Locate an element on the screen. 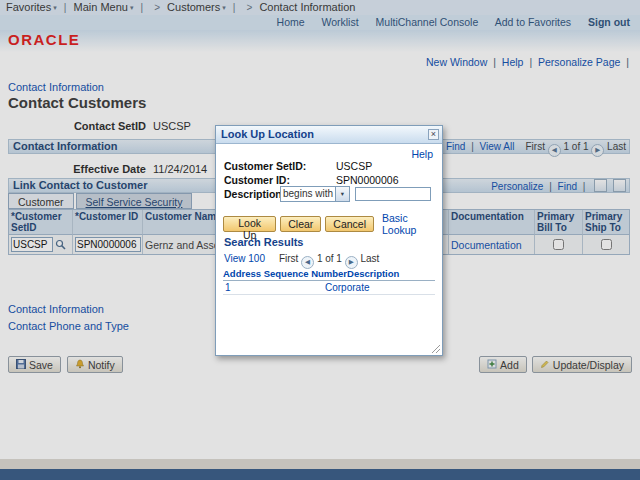  modal-customer-setid-label: Customer SetID: is located at coordinates (265, 166).